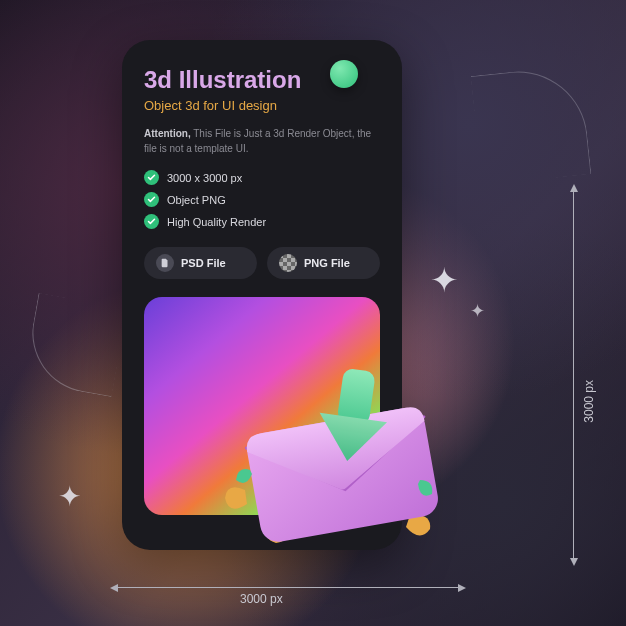 The image size is (626, 626). Describe the element at coordinates (204, 263) in the screenshot. I see `psd-label: PSD File` at that location.